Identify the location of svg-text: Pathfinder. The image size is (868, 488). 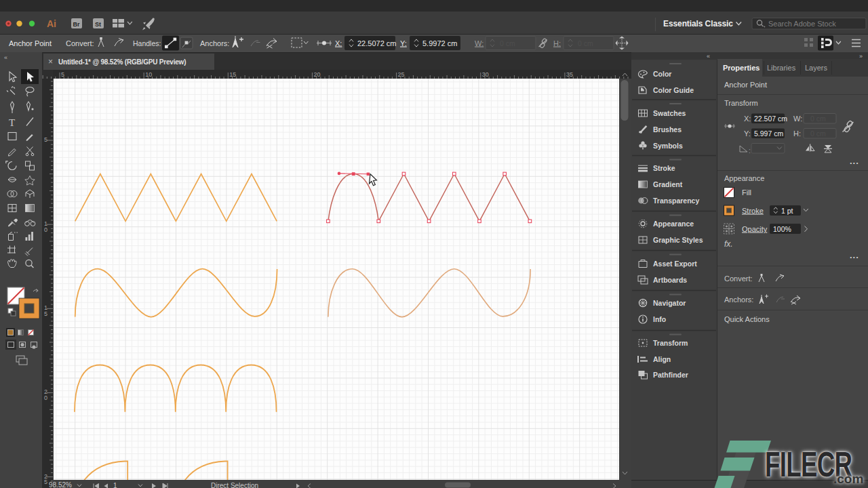
(671, 375).